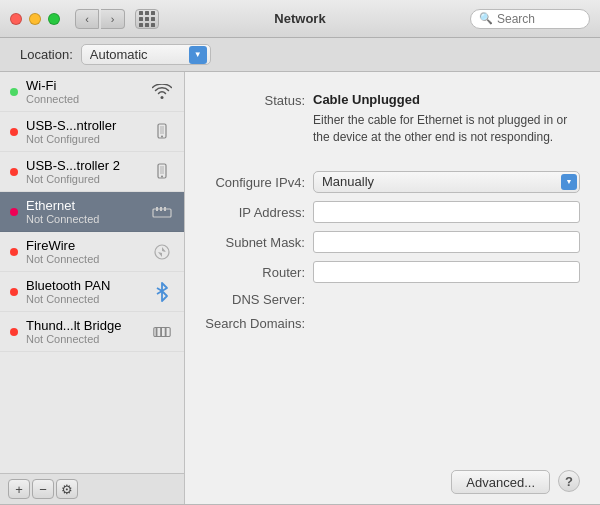 The height and width of the screenshot is (505, 600). What do you see at coordinates (300, 55) in the screenshot?
I see `location-bar: Location: Automatic Edit Locations...` at bounding box center [300, 55].